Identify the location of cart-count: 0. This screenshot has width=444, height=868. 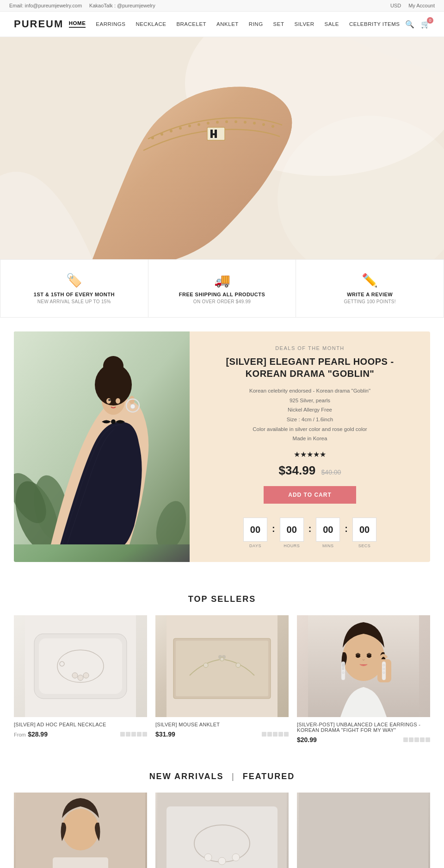
(430, 20).